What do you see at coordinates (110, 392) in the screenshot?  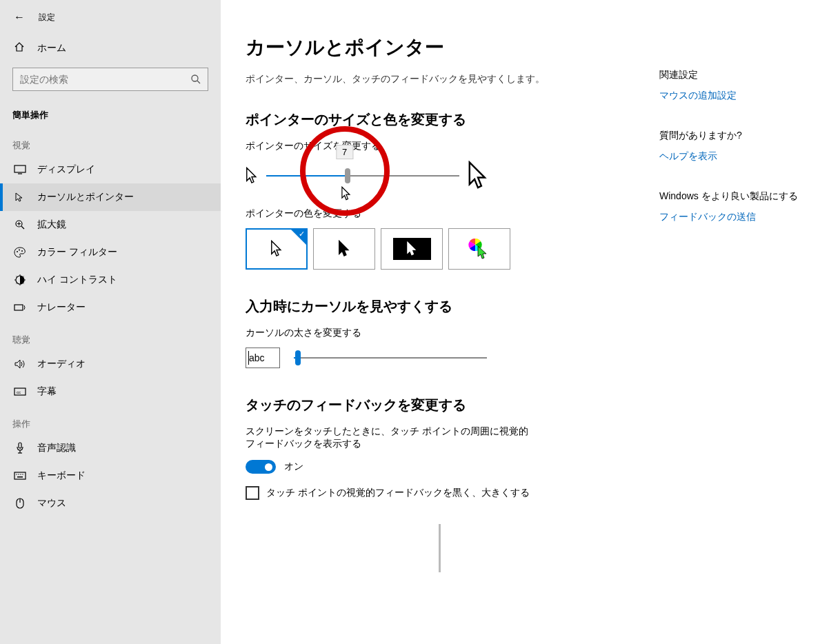 I see `sidebar-item-captions: cc 字幕` at bounding box center [110, 392].